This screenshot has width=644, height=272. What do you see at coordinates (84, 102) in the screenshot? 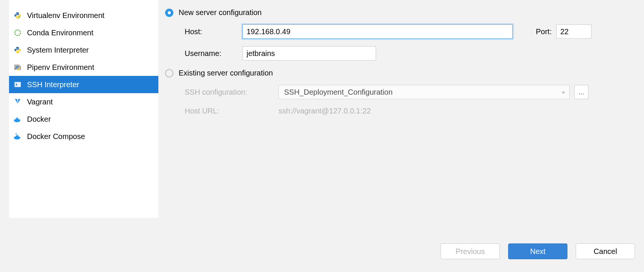
I see `sidebar-item-vagrant: Vagrant` at bounding box center [84, 102].